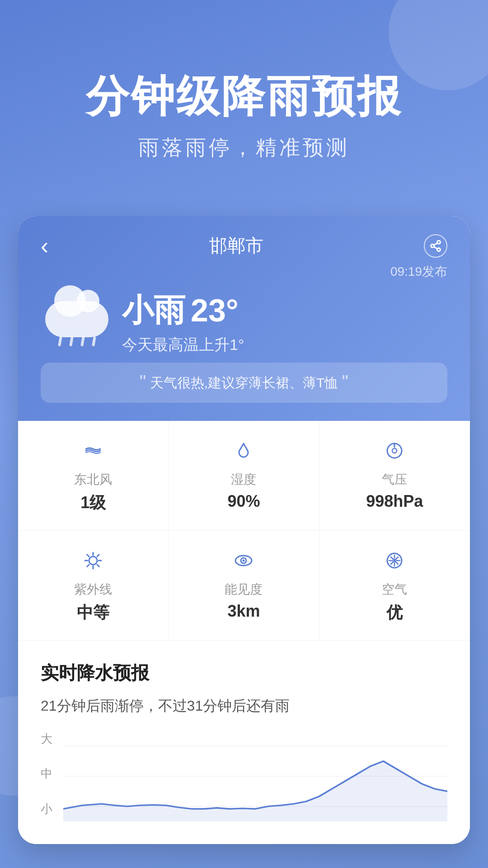 This screenshot has width=488, height=868. What do you see at coordinates (77, 319) in the screenshot?
I see `cloud-body` at bounding box center [77, 319].